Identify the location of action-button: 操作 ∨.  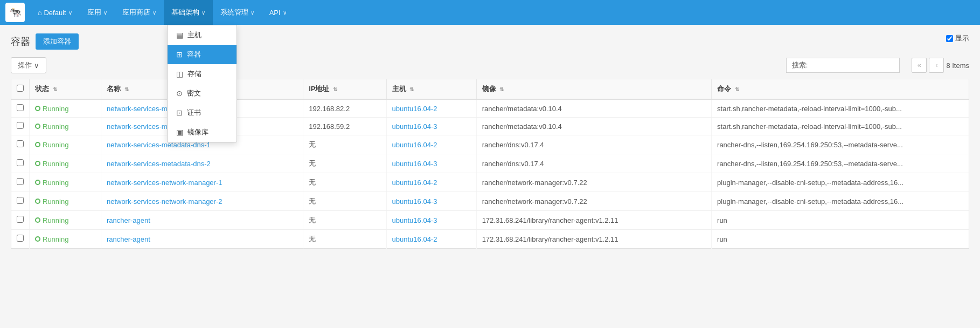
(29, 65).